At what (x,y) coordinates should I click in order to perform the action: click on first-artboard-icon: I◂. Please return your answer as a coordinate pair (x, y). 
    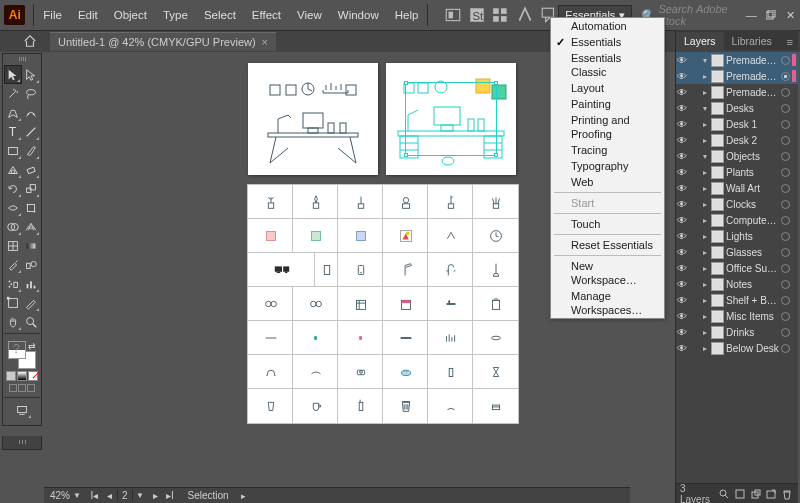
    Looking at the image, I should click on (94, 496).